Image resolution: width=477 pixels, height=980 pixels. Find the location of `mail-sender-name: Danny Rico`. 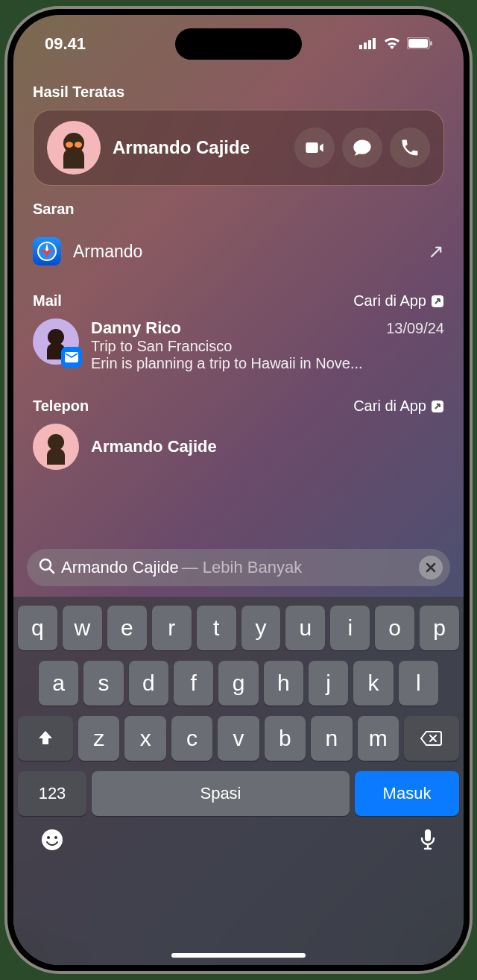

mail-sender-name: Danny Rico is located at coordinates (136, 328).